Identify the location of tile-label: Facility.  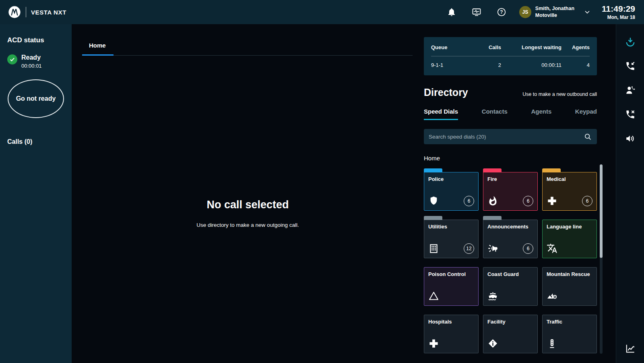
(510, 322).